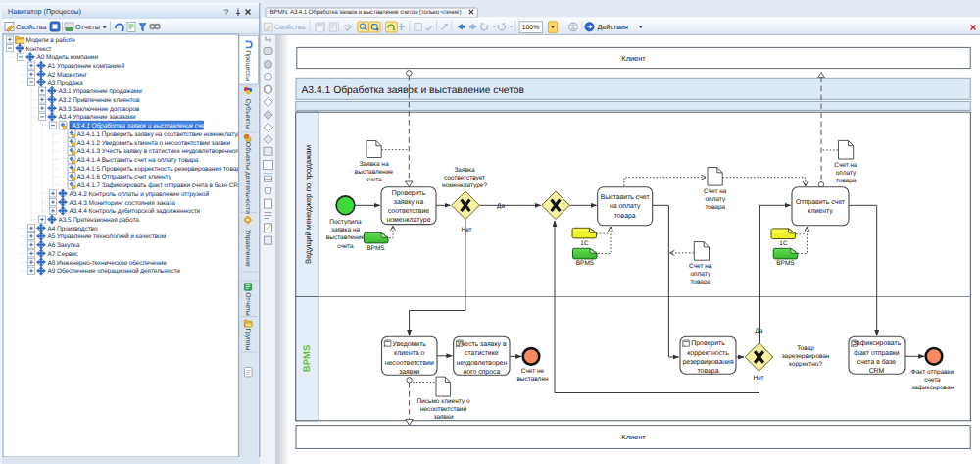  I want to click on svg-text:А3.4.1.4 Выставить счет на опл: А3.4.1.4 Выставить счет на оплату товара, so click(138, 161).